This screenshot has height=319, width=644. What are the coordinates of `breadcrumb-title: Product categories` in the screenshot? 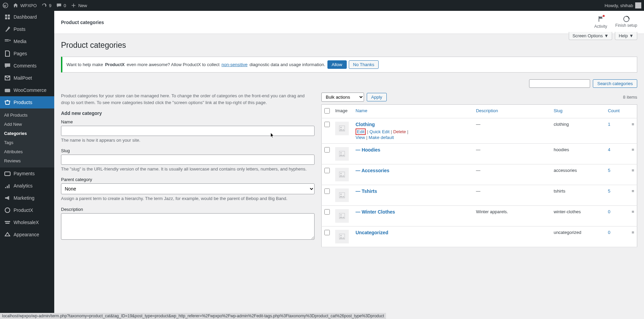 It's located at (83, 22).